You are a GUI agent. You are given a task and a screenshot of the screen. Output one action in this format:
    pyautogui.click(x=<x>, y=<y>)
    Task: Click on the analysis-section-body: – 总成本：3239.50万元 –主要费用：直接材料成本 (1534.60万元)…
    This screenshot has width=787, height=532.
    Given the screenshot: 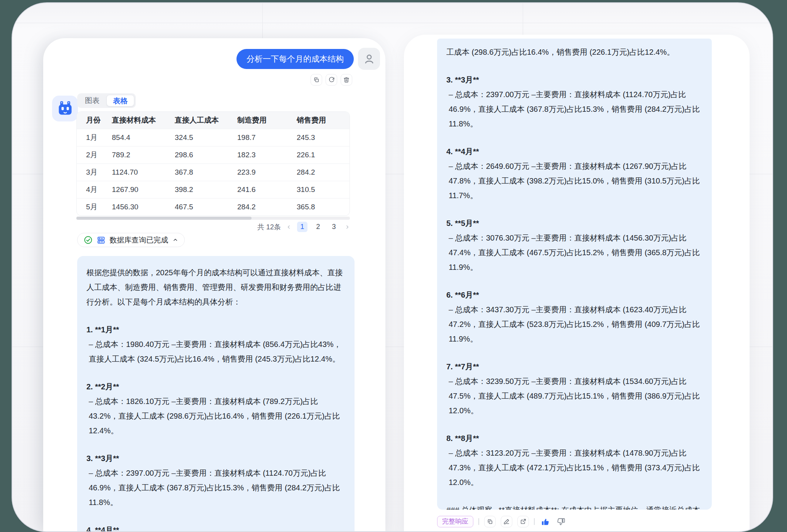 What is the action you would take?
    pyautogui.click(x=574, y=396)
    